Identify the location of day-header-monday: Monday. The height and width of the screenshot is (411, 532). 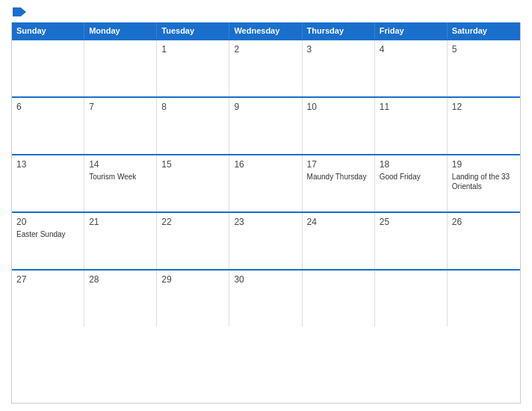
(121, 31).